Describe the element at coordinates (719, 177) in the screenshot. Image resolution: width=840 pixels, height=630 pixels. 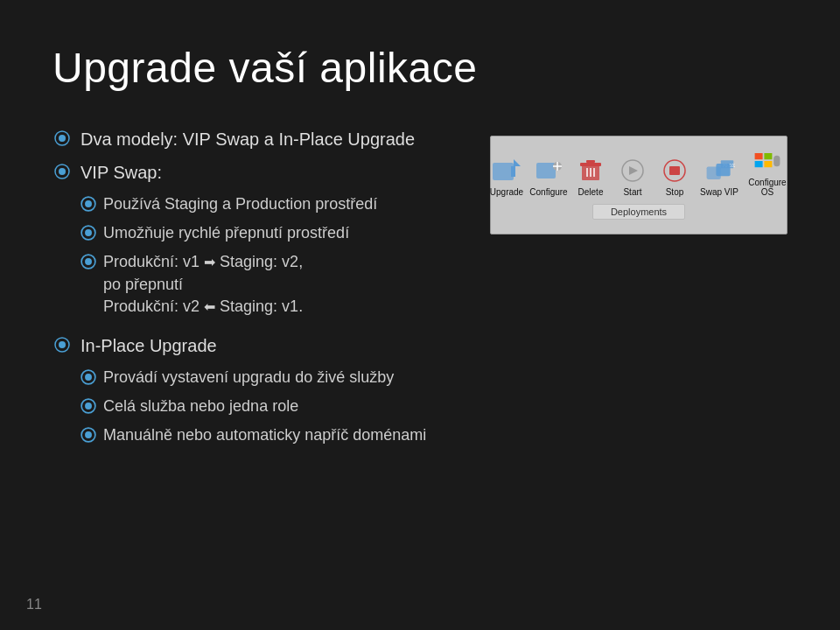
I see `toolbar-btn-swap: 70.102... Swap VIP` at that location.